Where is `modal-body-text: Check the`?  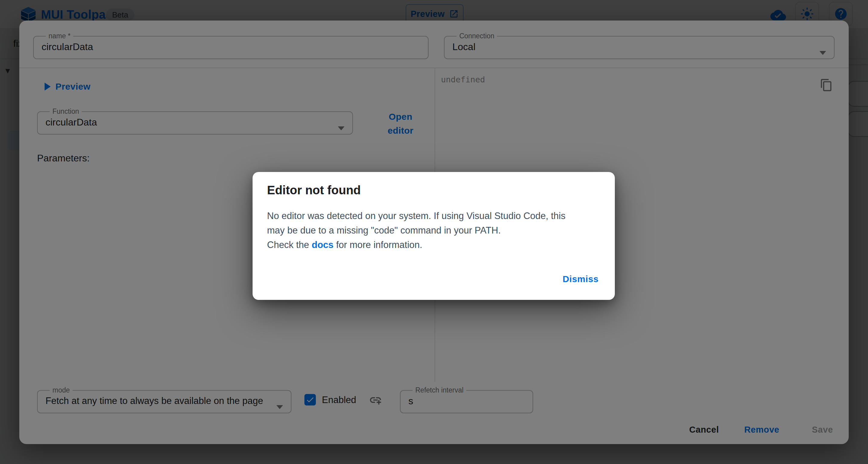 modal-body-text: Check the is located at coordinates (289, 245).